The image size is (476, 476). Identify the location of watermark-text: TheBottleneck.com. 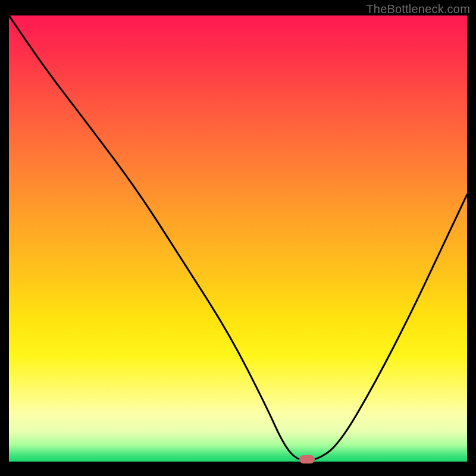
(418, 10).